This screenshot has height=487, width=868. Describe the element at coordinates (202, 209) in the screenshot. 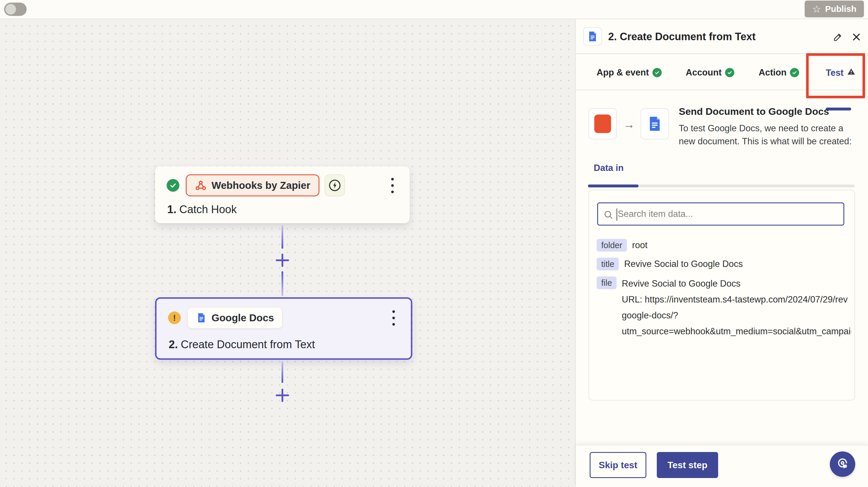

I see `step-title: 1.Catch Hook` at that location.